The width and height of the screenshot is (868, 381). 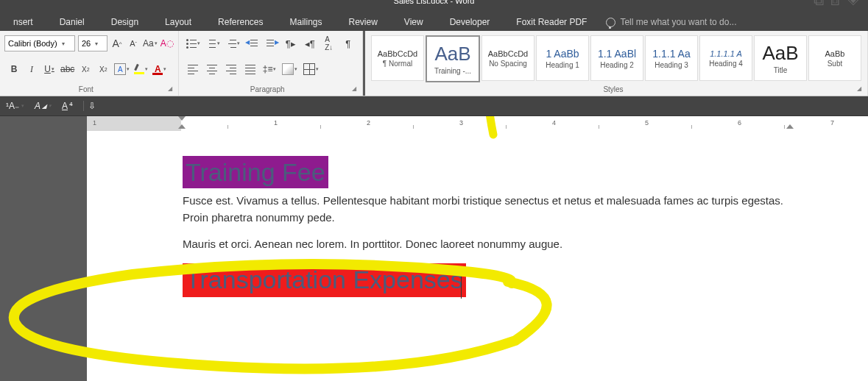 What do you see at coordinates (470, 22) in the screenshot?
I see `tab-developer: Developer` at bounding box center [470, 22].